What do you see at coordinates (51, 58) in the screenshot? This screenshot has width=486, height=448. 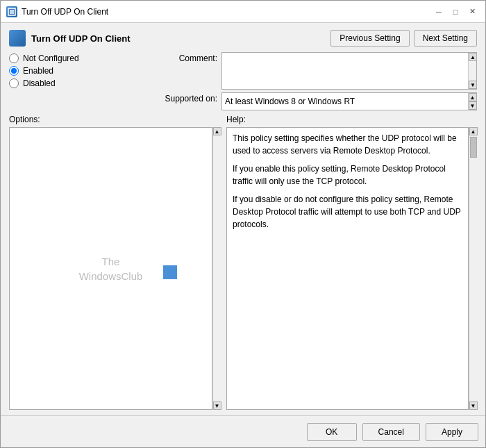 I see `radio-not-configured-label: Not Configured` at bounding box center [51, 58].